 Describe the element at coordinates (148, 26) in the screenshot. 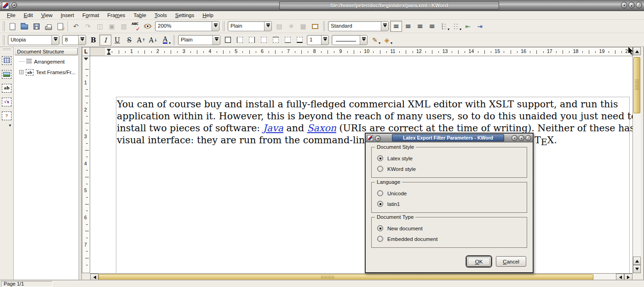

I see `autocorrection-button` at that location.